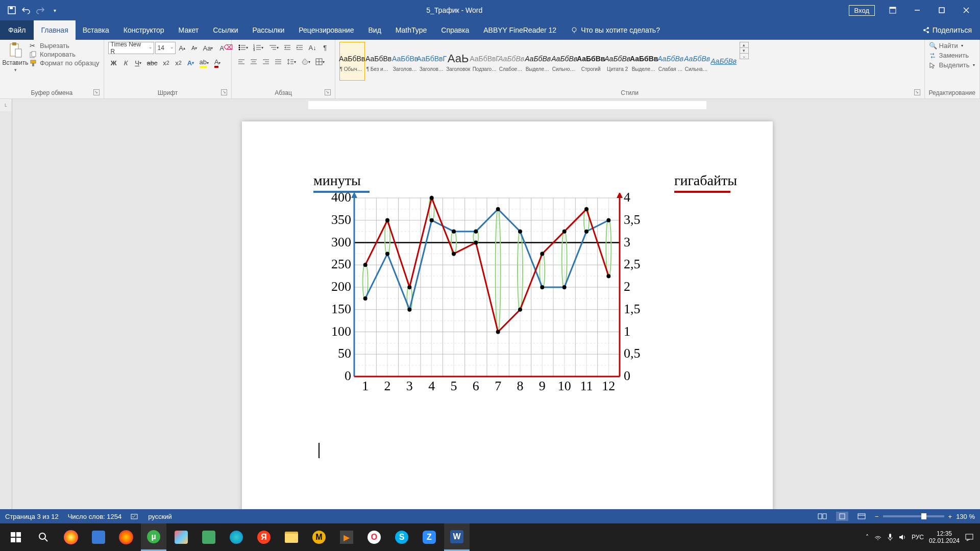  What do you see at coordinates (893, 10) in the screenshot?
I see `ribbon-options-icon` at bounding box center [893, 10].